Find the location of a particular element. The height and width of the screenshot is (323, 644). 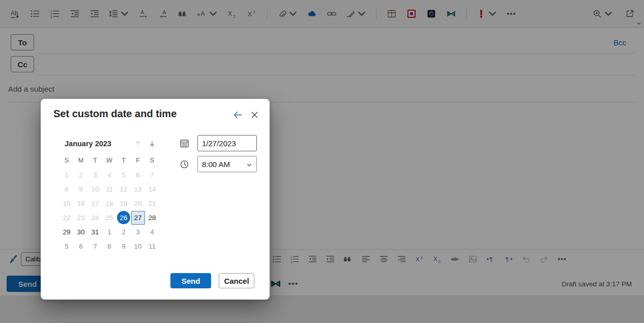

back-button is located at coordinates (238, 115).